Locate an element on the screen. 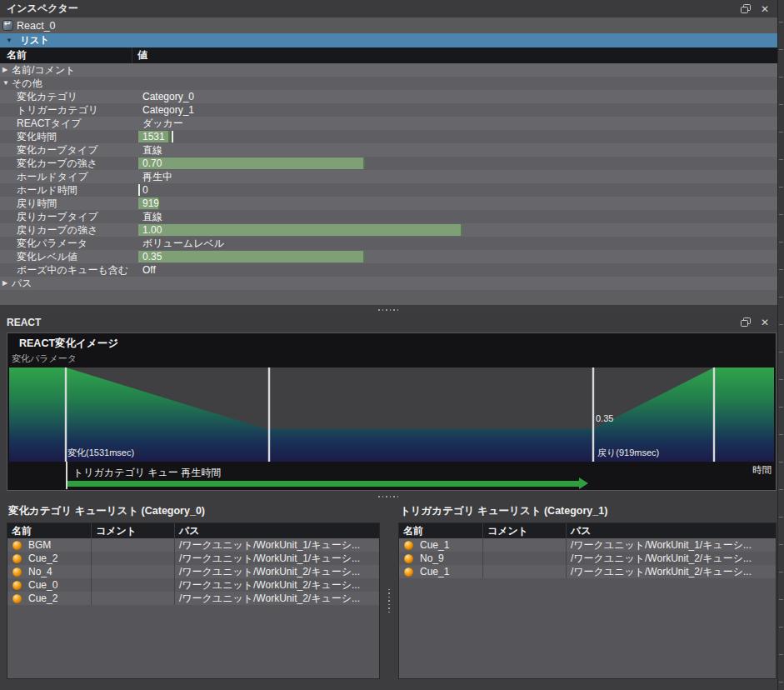 This screenshot has height=690, width=784. cue-row: No_4 /ワークユニット/WorkUnit_2/キューシ... is located at coordinates (193, 572).